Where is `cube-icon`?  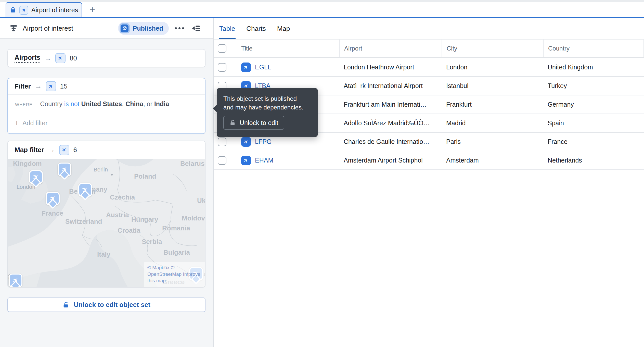
cube-icon is located at coordinates (125, 28).